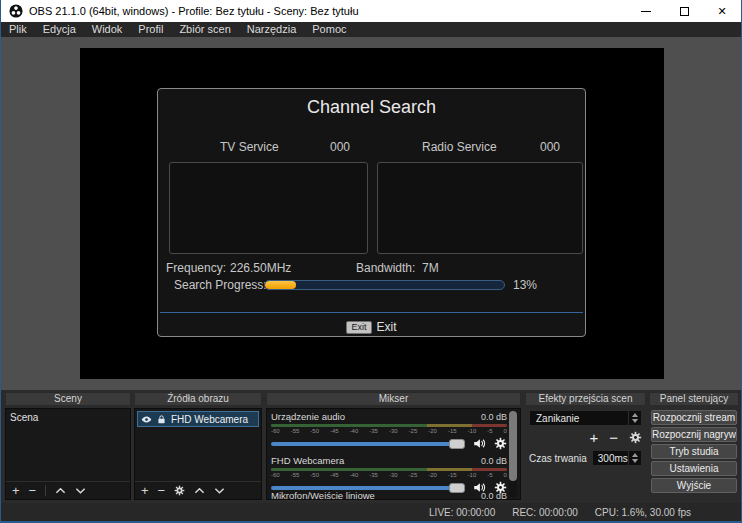 The height and width of the screenshot is (523, 742). I want to click on minimize-button, so click(646, 11).